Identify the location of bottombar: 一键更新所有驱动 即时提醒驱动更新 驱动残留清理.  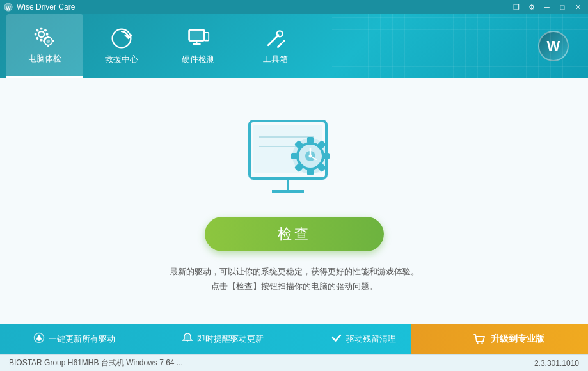
(294, 339).